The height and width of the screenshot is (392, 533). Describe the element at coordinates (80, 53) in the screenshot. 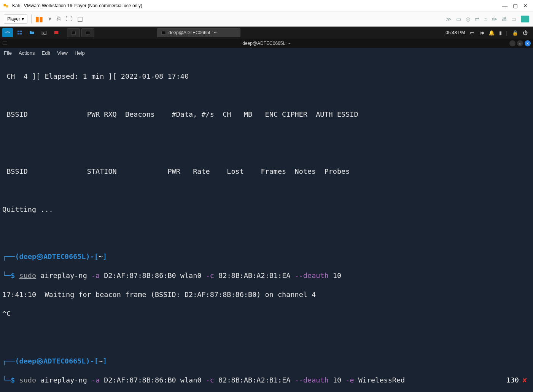

I see `menu-help: Help` at that location.